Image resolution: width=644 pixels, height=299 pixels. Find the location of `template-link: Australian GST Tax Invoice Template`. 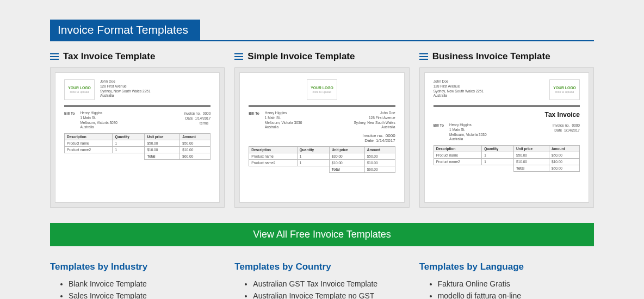

template-link: Australian GST Tax Invoice Template is located at coordinates (331, 284).